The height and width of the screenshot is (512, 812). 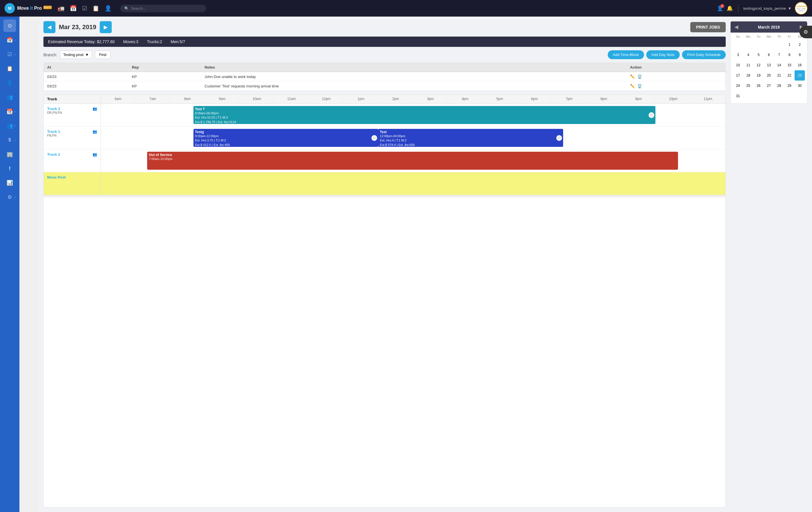 I want to click on scroll-track, so click(x=384, y=196).